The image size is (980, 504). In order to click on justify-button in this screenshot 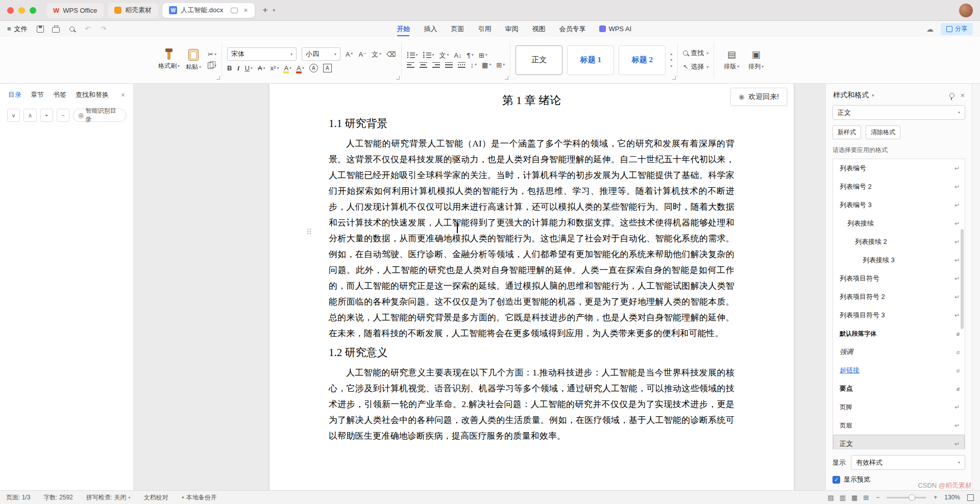, I will do `click(449, 65)`.